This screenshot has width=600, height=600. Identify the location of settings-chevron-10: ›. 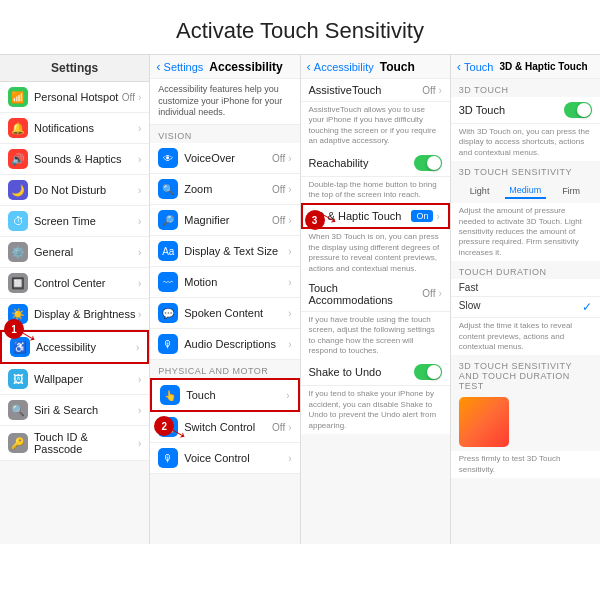
(140, 410).